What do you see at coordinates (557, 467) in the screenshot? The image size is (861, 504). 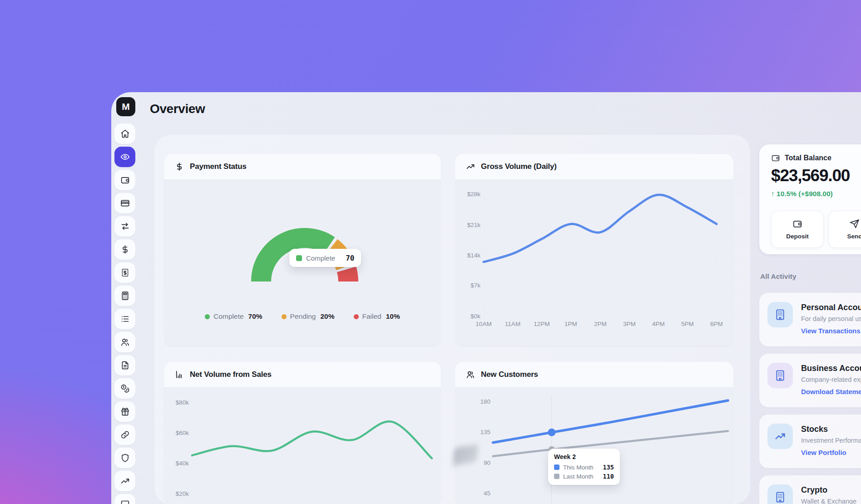 I see `this-month-swatch` at bounding box center [557, 467].